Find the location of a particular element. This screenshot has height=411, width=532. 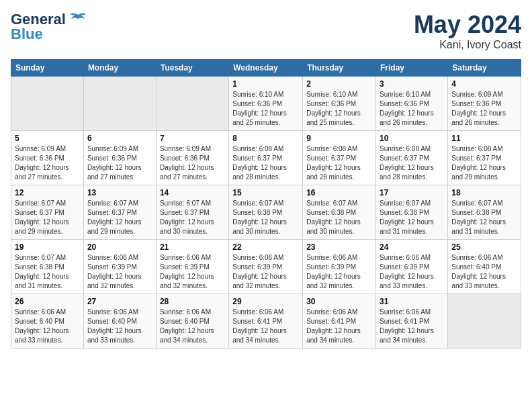

calendar-cell: 1Sunrise: 6:10 AMSunset: 6:36 PMDaylight… is located at coordinates (266, 103).